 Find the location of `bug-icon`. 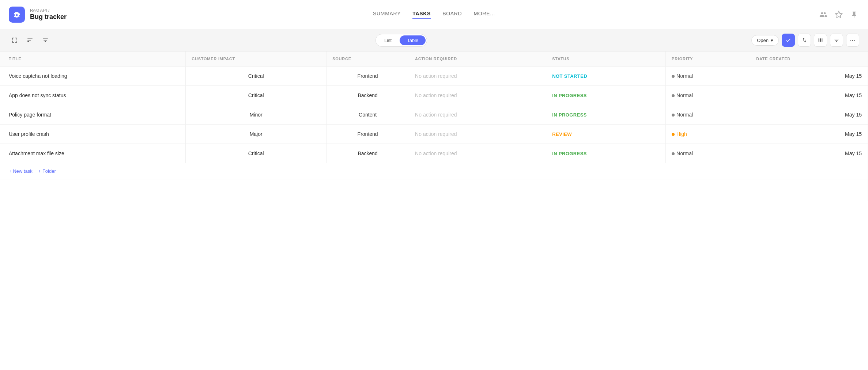

bug-icon is located at coordinates (17, 15).